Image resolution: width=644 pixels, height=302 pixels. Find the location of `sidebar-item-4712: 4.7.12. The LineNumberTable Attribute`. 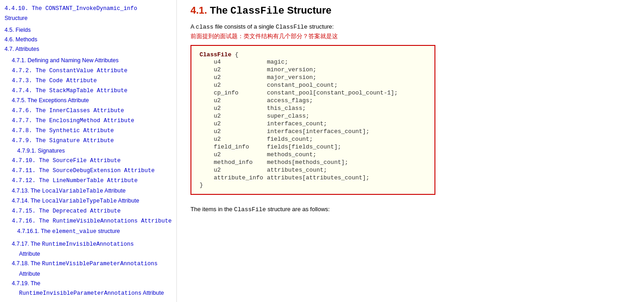

sidebar-item-4712: 4.7.12. The LineNumberTable Attribute is located at coordinates (88, 181).